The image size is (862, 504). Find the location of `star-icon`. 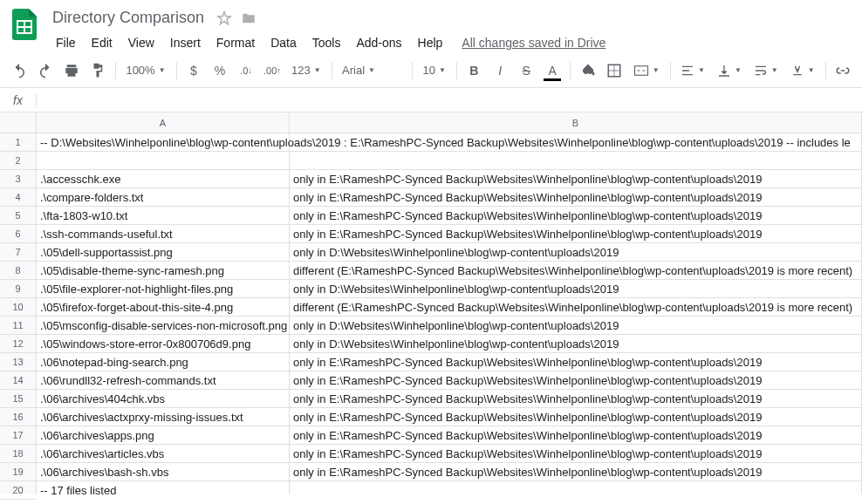

star-icon is located at coordinates (224, 18).